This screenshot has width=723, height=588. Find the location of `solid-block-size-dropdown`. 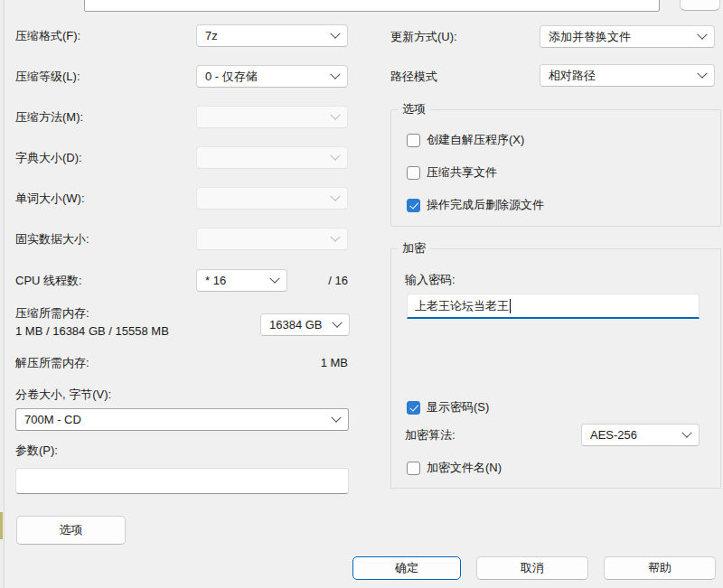

solid-block-size-dropdown is located at coordinates (272, 238).